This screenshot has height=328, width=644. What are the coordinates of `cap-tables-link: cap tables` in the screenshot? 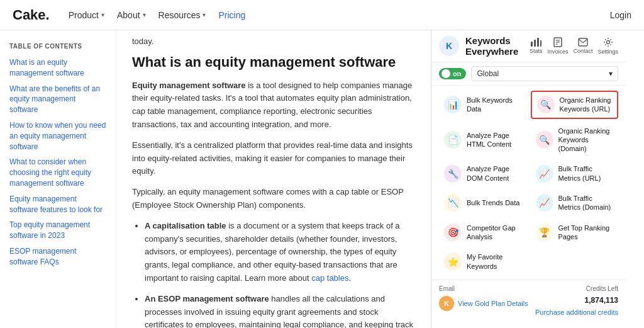 It's located at (330, 278).